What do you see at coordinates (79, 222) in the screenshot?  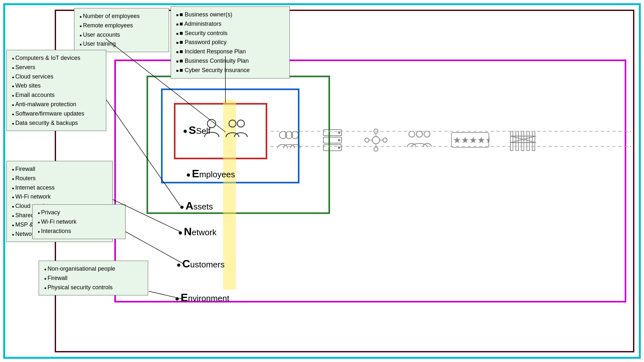 I see `customers-info-box: PrivacyWi-Fi networkInteractions` at bounding box center [79, 222].